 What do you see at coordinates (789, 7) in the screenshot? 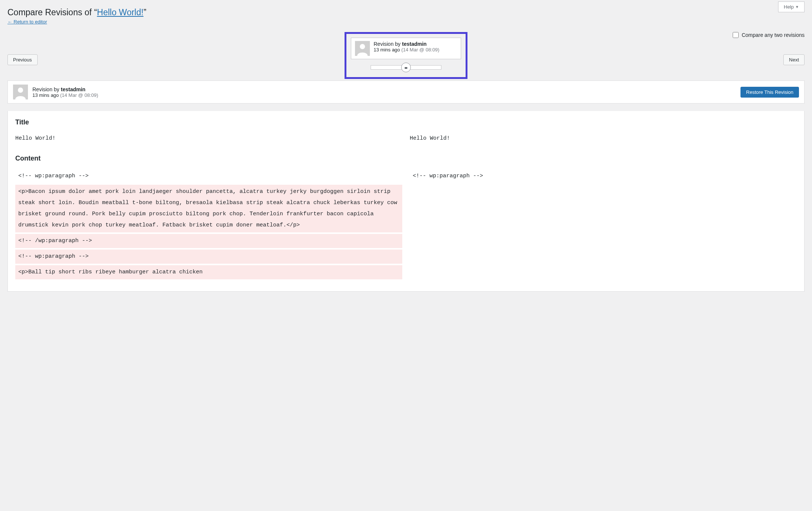
I see `help-label: Help` at bounding box center [789, 7].